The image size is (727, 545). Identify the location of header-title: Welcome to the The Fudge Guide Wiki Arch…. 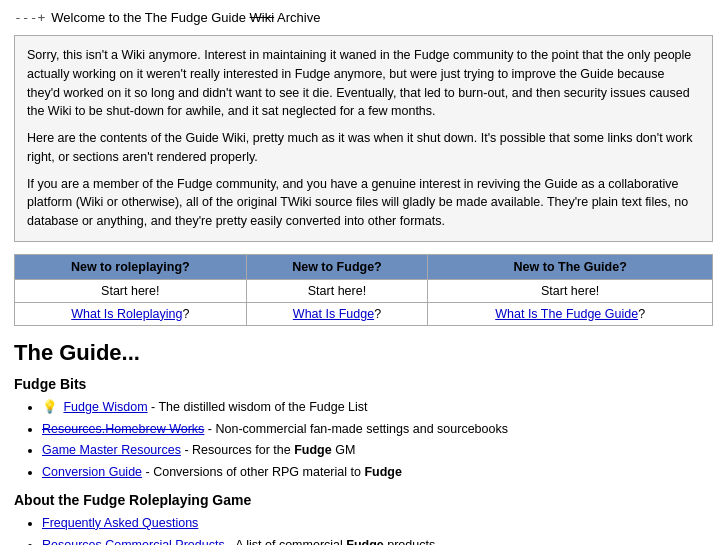
(186, 18).